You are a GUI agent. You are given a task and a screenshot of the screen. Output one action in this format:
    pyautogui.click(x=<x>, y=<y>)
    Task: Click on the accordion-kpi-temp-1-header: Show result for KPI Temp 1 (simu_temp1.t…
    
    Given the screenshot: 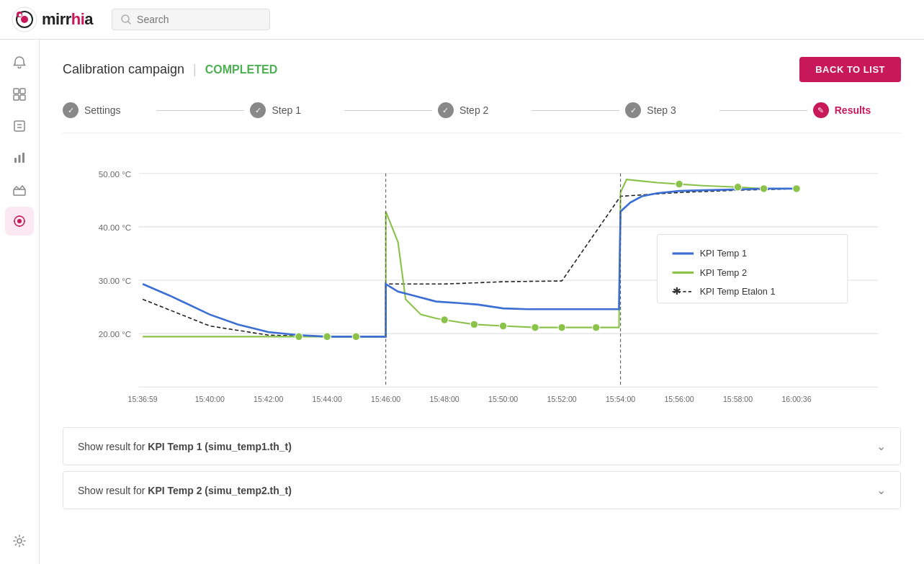 What is the action you would take?
    pyautogui.click(x=482, y=447)
    